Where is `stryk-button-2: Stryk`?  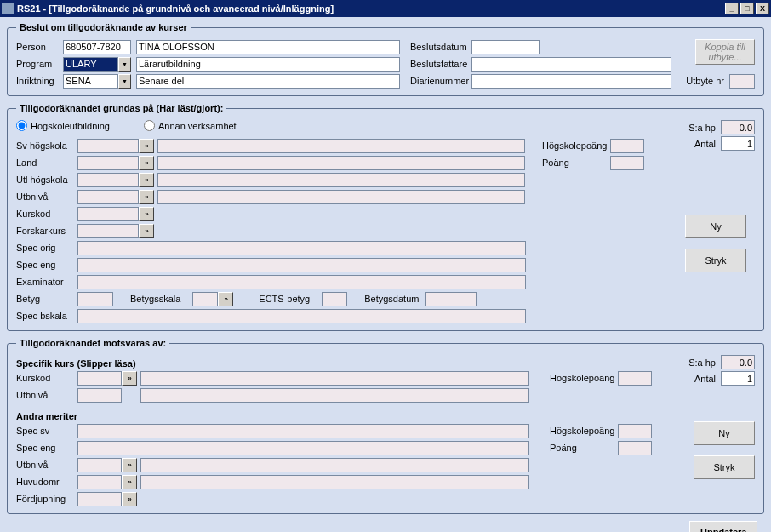 stryk-button-2: Stryk is located at coordinates (724, 467).